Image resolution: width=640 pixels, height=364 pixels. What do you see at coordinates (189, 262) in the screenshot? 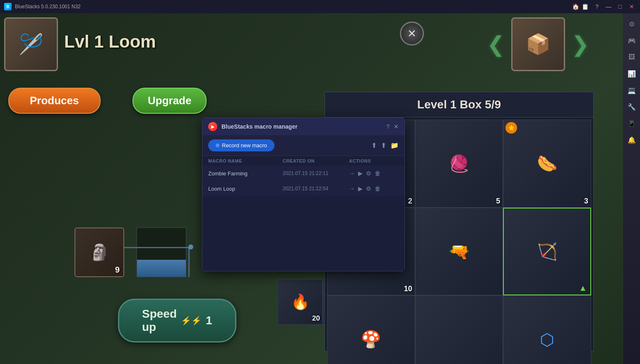
I see `connection-line-v` at bounding box center [189, 262].